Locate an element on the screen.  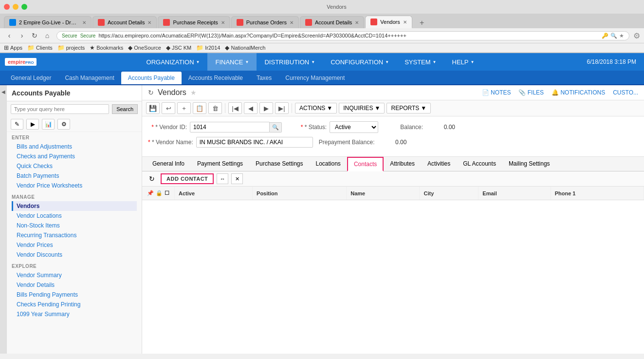
tab-gl-accounts: GL Accounts is located at coordinates (479, 164).